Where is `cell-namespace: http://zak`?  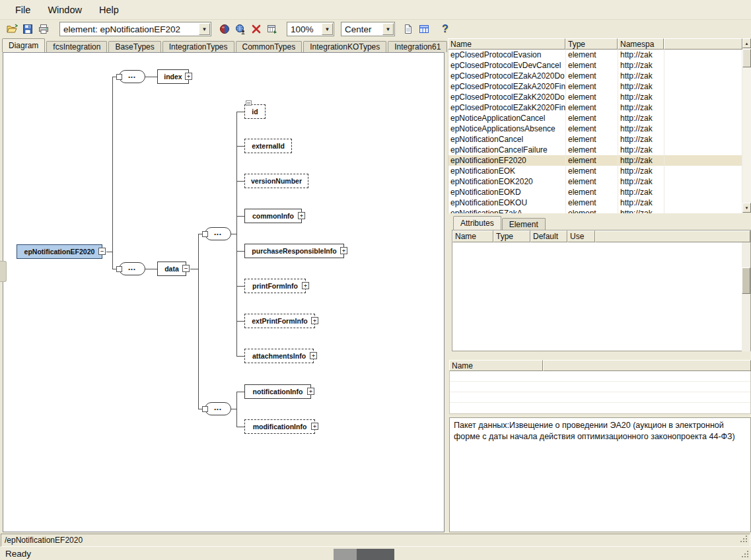 cell-namespace: http://zak is located at coordinates (641, 211).